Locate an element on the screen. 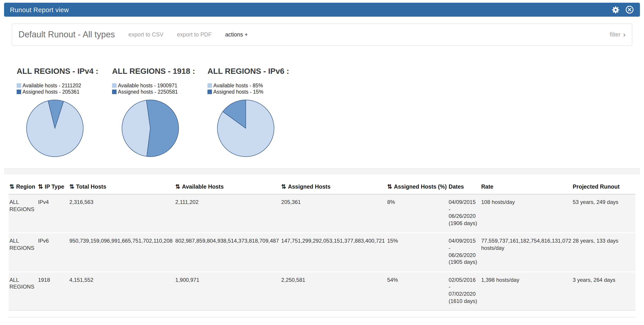  cell-ip-type: IPv4 is located at coordinates (54, 214).